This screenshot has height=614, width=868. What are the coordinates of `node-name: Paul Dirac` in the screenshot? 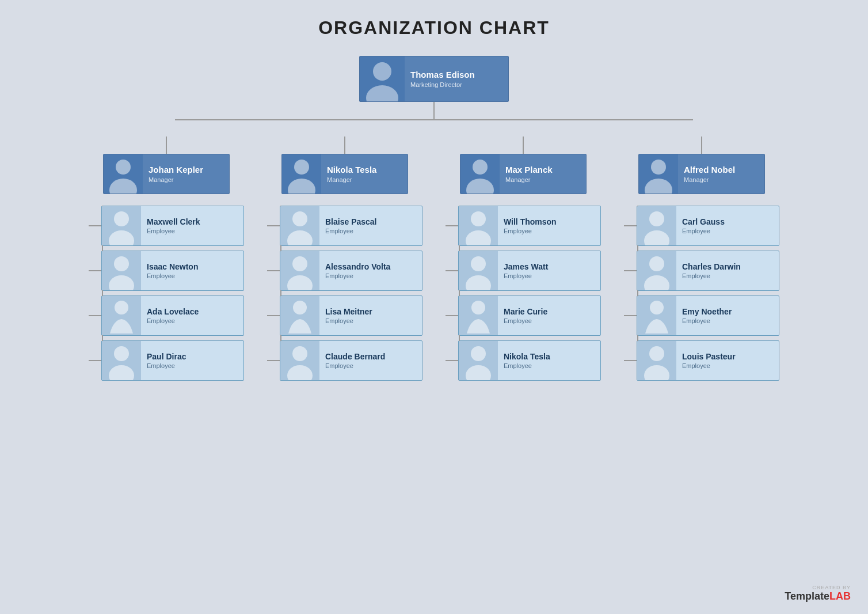 It's located at (166, 357).